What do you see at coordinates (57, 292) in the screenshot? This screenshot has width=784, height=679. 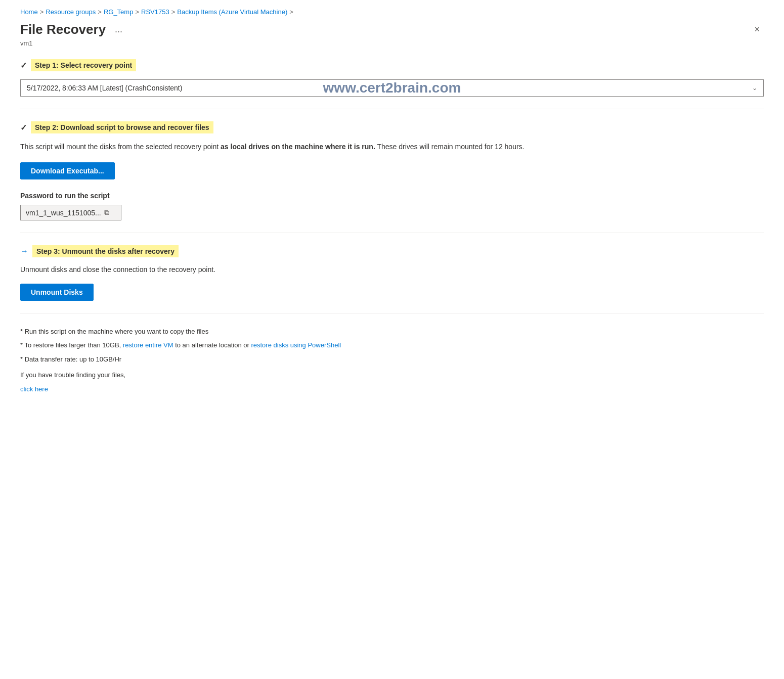 I see `unmount-disks-button: Unmount Disks` at bounding box center [57, 292].